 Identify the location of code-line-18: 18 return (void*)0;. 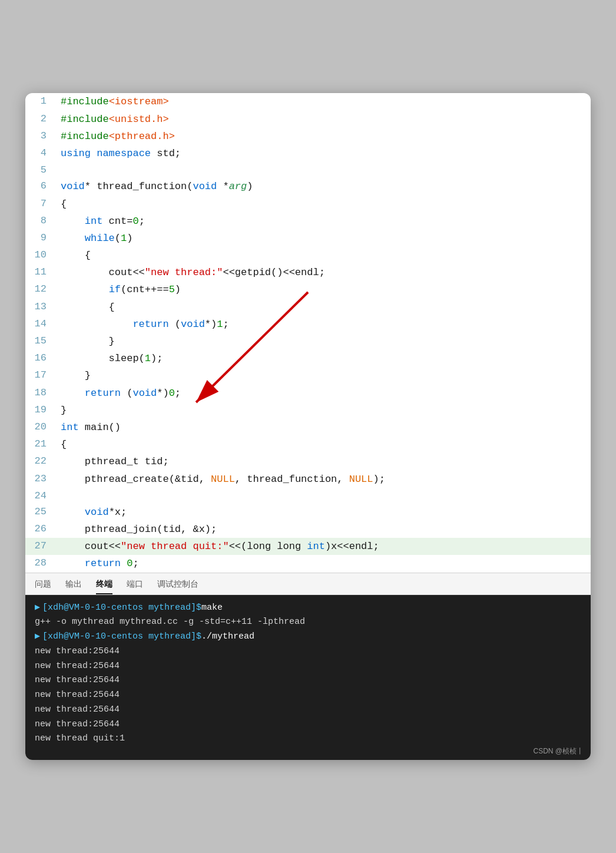
(308, 394).